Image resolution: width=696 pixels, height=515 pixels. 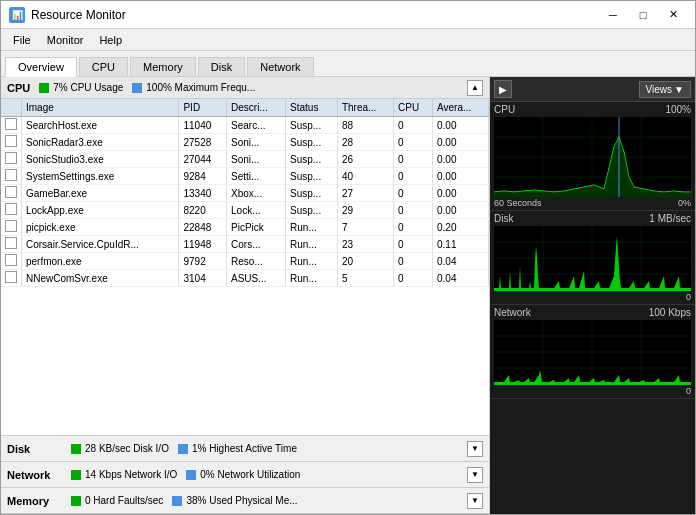 What do you see at coordinates (678, 110) in the screenshot?
I see `cpu-graph-max: 100%` at bounding box center [678, 110].